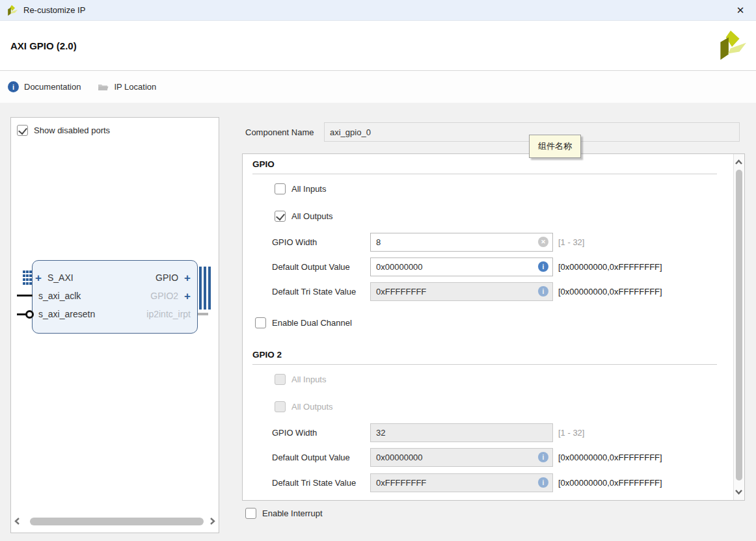 The width and height of the screenshot is (756, 541). Describe the element at coordinates (739, 163) in the screenshot. I see `scroll-up-button` at that location.